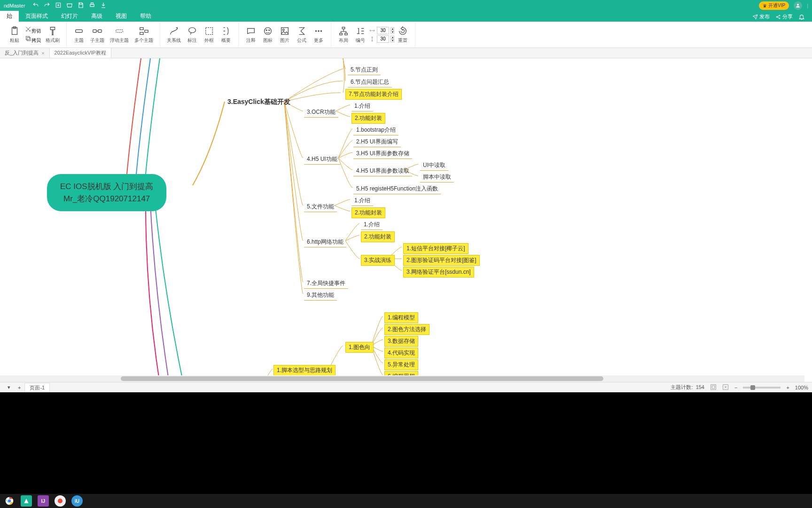 Image resolution: width=812 pixels, height=508 pixels. What do you see at coordinates (378, 261) in the screenshot?
I see `node: 3.实战演练` at bounding box center [378, 261].